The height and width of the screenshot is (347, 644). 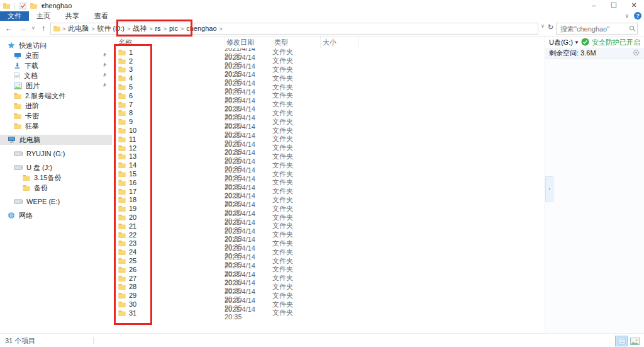 I want to click on table-row: 282021/4/14 20:35文件夹, so click(x=328, y=287).